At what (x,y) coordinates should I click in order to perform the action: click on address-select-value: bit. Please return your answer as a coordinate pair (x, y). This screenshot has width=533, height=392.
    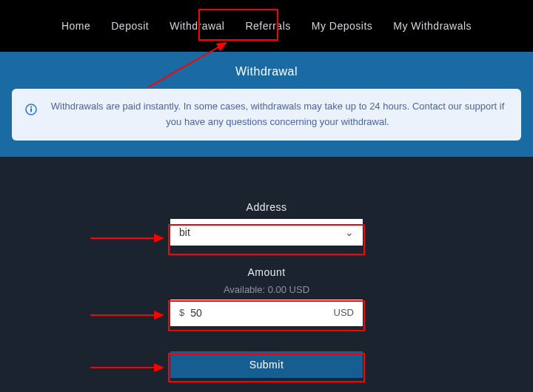
    Looking at the image, I should click on (262, 232).